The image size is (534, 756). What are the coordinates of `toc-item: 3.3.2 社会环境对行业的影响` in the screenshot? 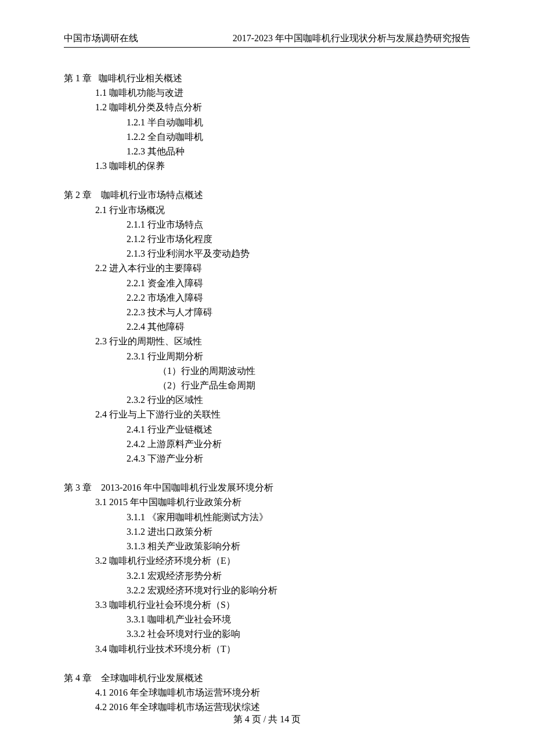 It's located at (267, 634).